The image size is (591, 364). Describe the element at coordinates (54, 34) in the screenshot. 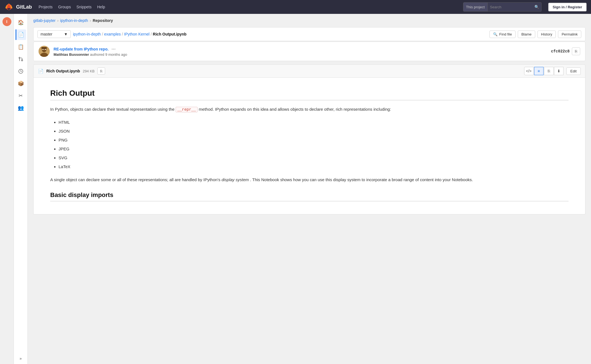

I see `branch-selector: master ▼` at that location.